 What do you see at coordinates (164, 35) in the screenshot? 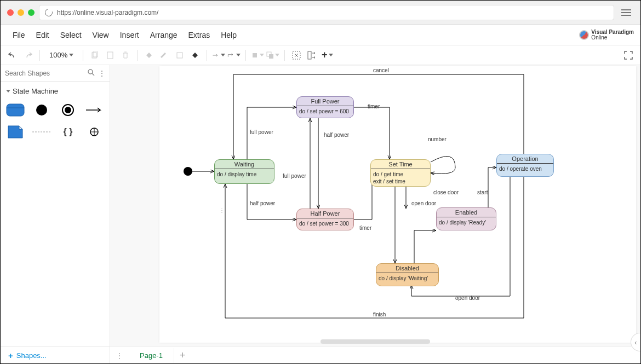
I see `menu-arrange: Arrange` at bounding box center [164, 35].